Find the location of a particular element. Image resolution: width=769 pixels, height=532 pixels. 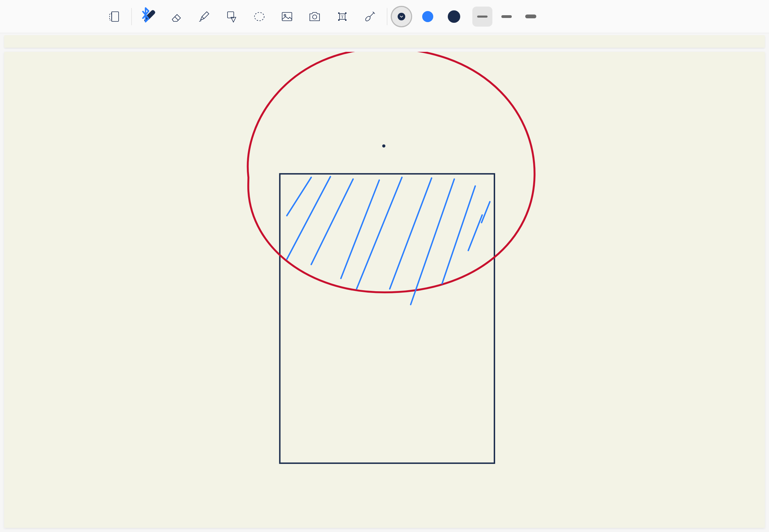

camera-icon is located at coordinates (315, 17).